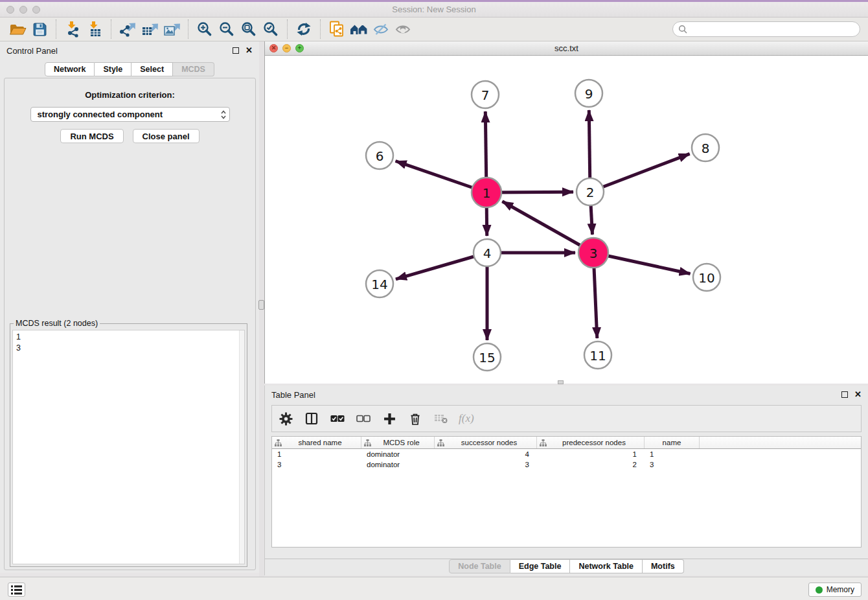 This screenshot has width=868, height=600. What do you see at coordinates (663, 566) in the screenshot?
I see `table-tab-motifs: Motifs` at bounding box center [663, 566].